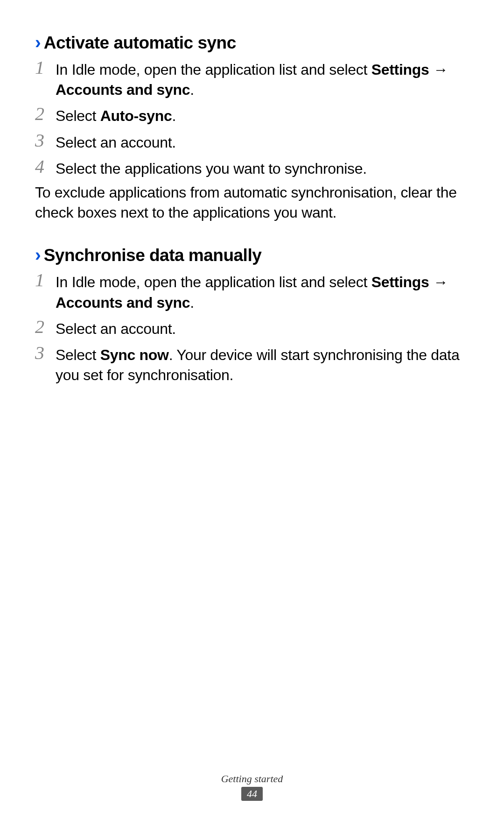 The width and height of the screenshot is (504, 827). I want to click on step-text: Select Auto-sync., so click(116, 115).